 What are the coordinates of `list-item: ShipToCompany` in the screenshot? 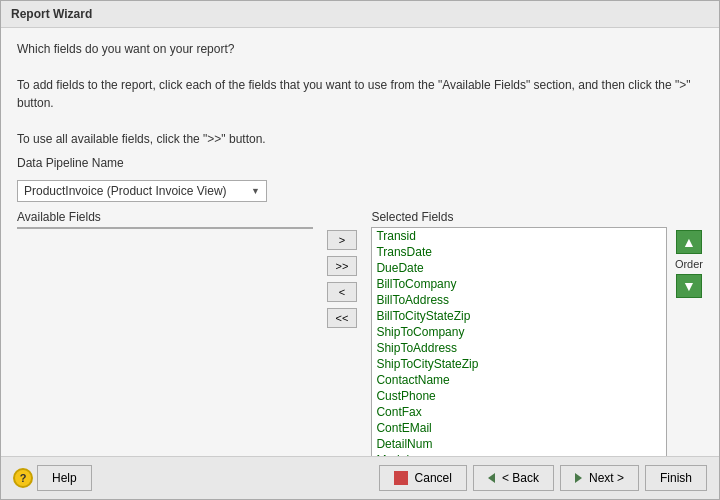 It's located at (519, 332).